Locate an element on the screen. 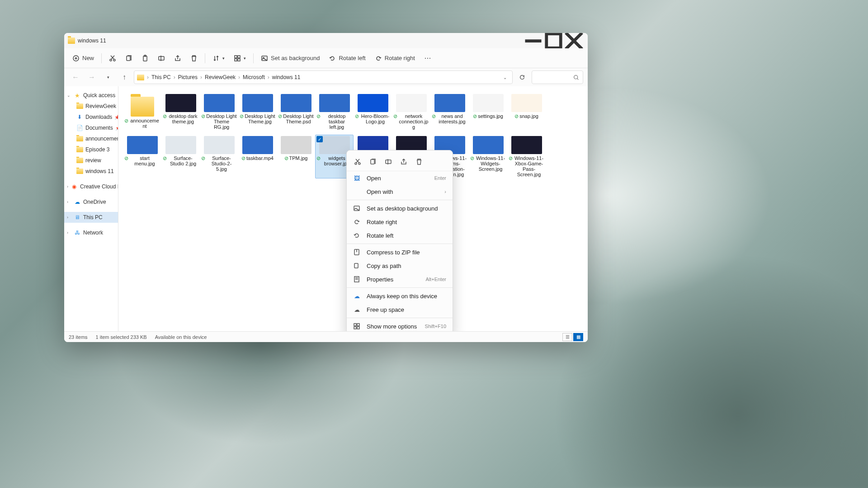  breadcrumb-item: Pictures is located at coordinates (188, 77).